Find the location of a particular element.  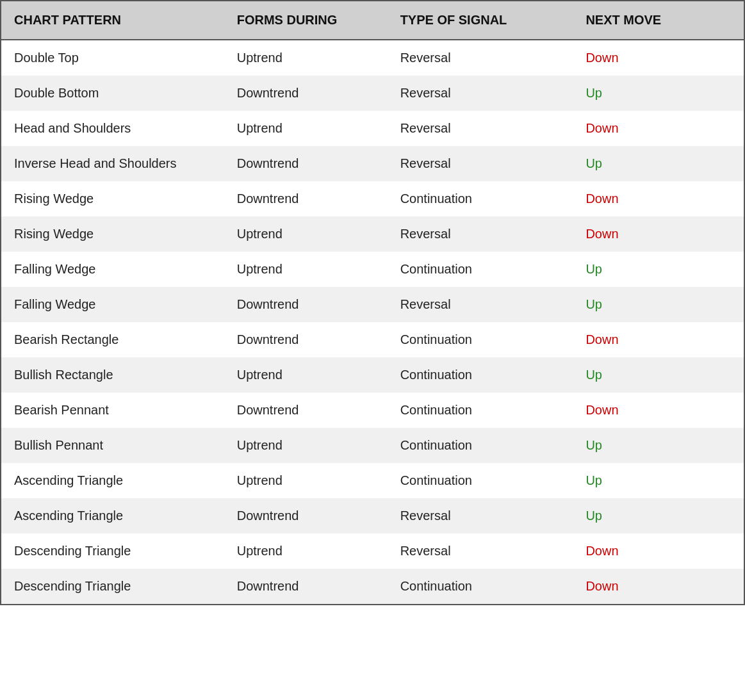

cell-pattern: Head and Shoulders is located at coordinates (113, 128).